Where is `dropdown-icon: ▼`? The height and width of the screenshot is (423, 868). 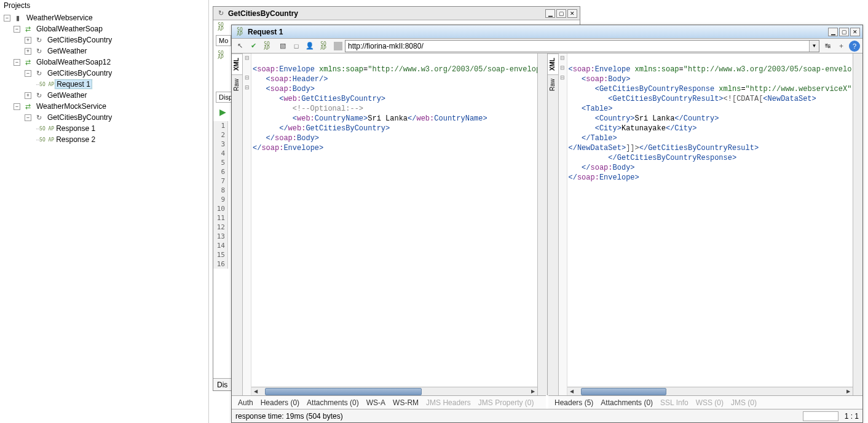 dropdown-icon: ▼ is located at coordinates (814, 46).